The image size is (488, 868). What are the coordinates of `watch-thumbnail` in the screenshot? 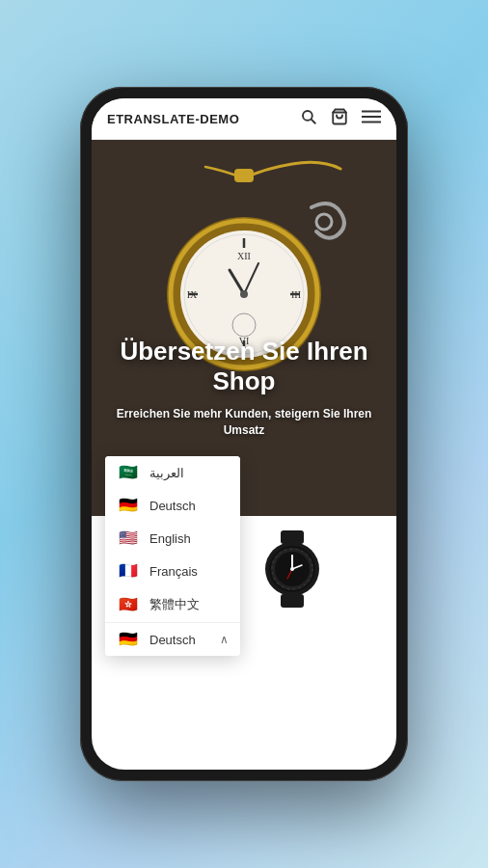 It's located at (292, 569).